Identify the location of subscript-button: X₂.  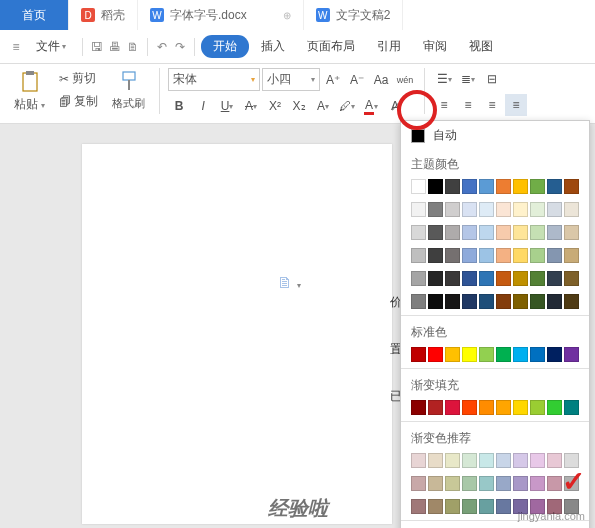
(299, 106).